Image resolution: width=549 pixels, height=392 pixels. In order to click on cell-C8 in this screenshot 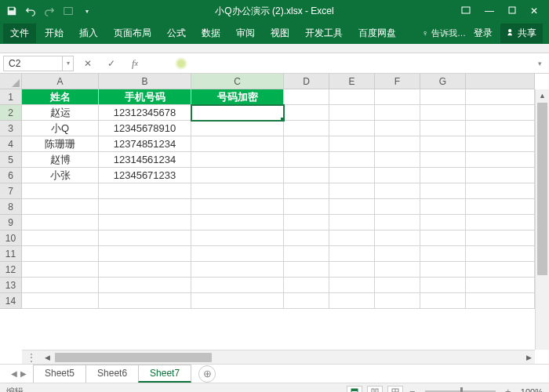, I will do `click(238, 207)`.